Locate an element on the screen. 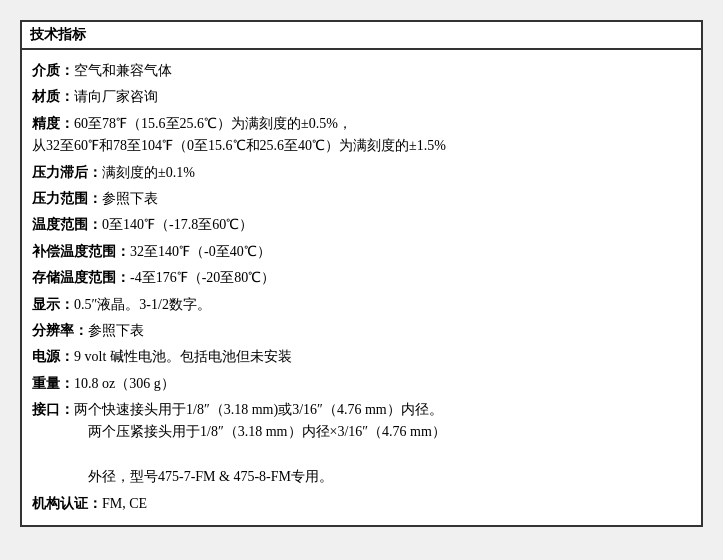 Image resolution: width=723 pixels, height=560 pixels. label-material: 材质： is located at coordinates (53, 96).